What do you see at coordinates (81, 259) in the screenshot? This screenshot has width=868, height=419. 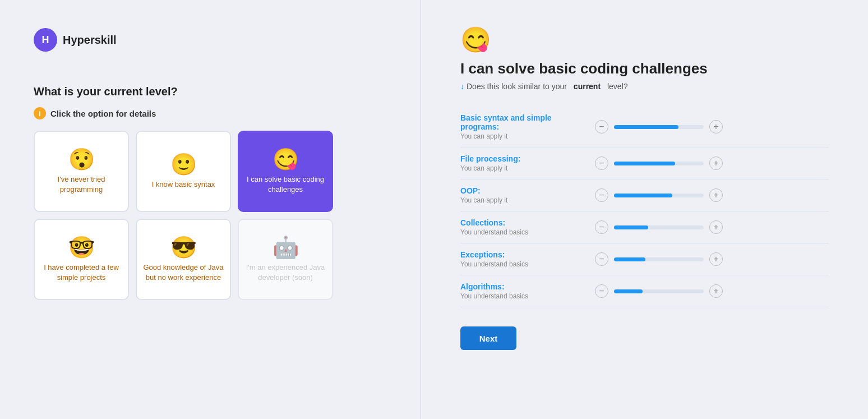 I see `level-card-few_projects: 🤓I have completed a few simple projects` at bounding box center [81, 259].